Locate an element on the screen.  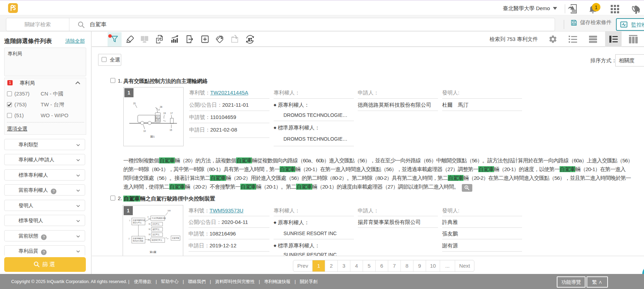
svg-text: 27 is located at coordinates (158, 117).